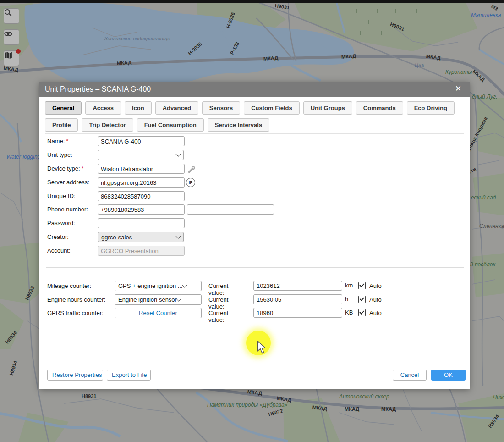 Image resolution: width=504 pixels, height=442 pixels. I want to click on tab-service-intervals: Service Intervals, so click(238, 125).